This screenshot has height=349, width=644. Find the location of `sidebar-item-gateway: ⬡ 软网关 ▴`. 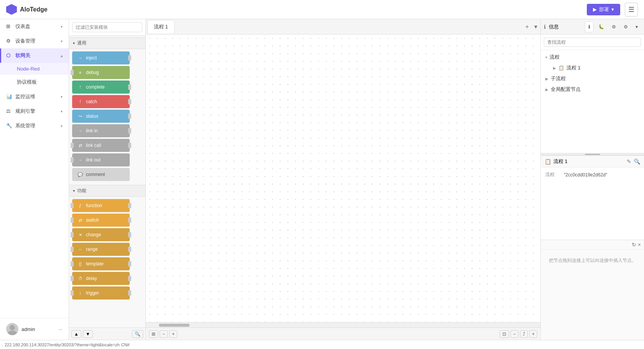

sidebar-item-gateway: ⬡ 软网关 ▴ is located at coordinates (35, 56).